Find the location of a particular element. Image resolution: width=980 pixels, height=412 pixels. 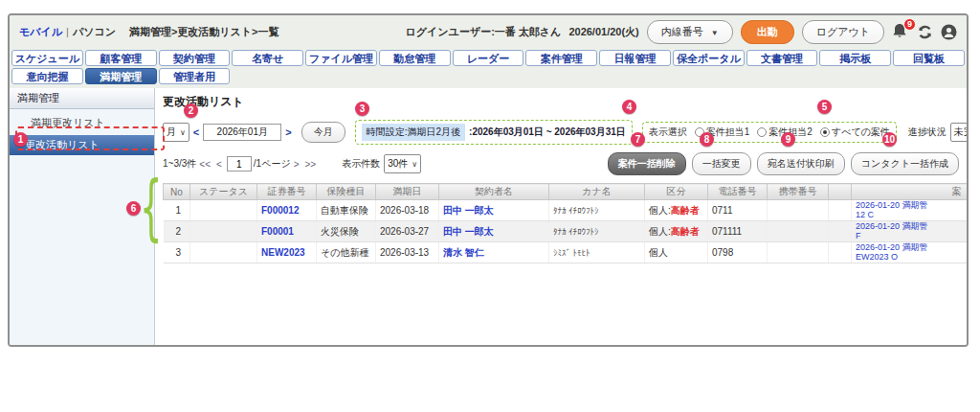

tab-保全ポータル: 保全ポータル is located at coordinates (708, 57).